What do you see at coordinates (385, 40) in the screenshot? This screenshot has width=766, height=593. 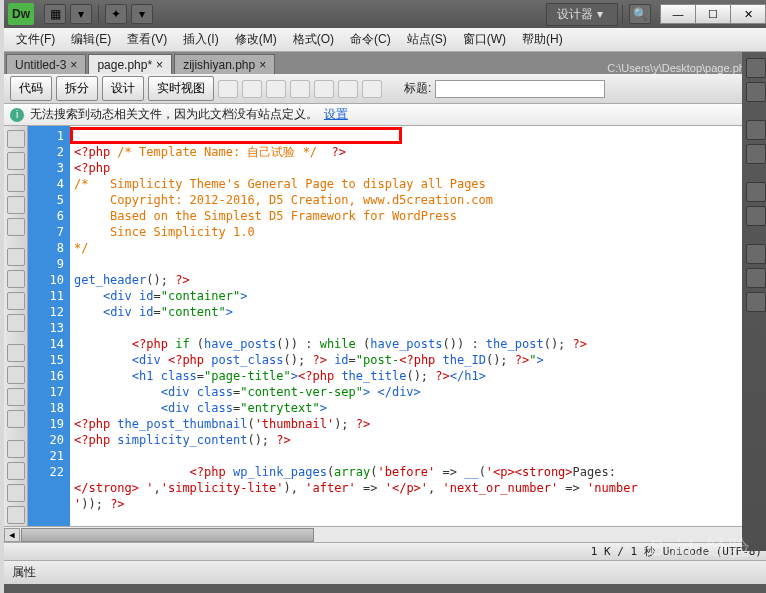 I see `menu-bar: 文件(F) 编辑(E) 查看(V) 插入(I) 修改(M) 格式(O) 命令(C…` at bounding box center [385, 40].